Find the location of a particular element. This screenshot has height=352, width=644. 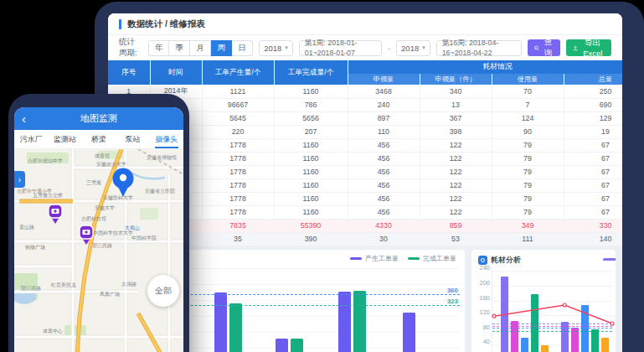

map-label: 三里庵 is located at coordinates (94, 183).